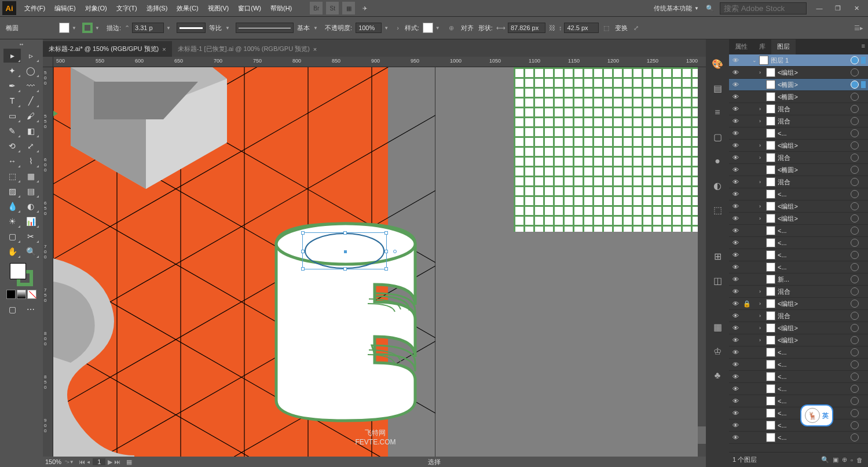 The height and width of the screenshot is (467, 868). Describe the element at coordinates (87, 28) in the screenshot. I see `stroke-swatch` at that location.